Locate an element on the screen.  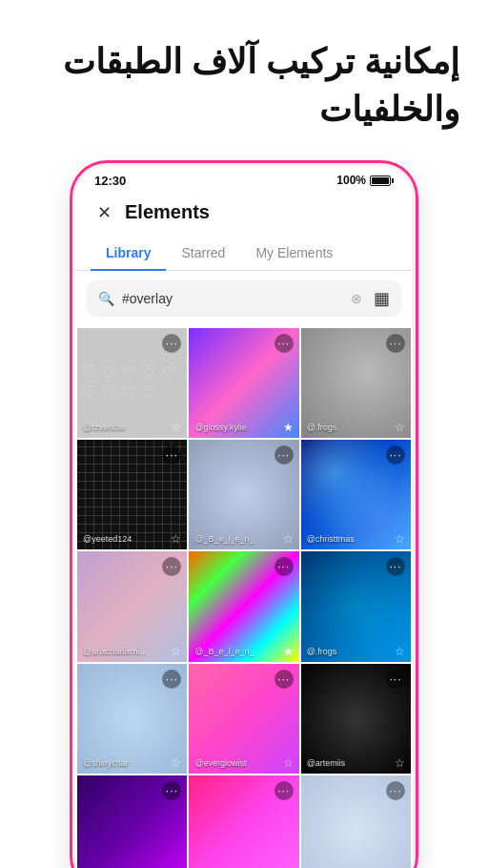
grid-item: ··· @shinychar ☆ is located at coordinates (132, 719).